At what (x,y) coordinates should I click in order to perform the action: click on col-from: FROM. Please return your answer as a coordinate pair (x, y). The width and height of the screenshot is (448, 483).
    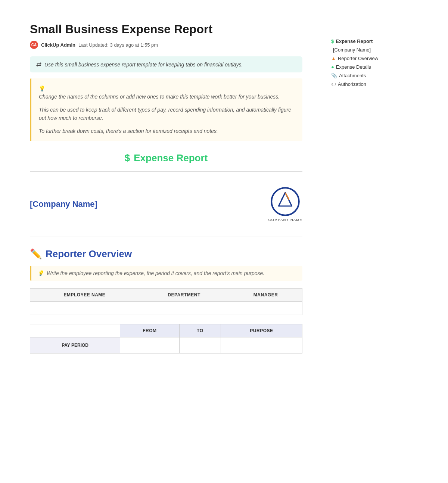
    Looking at the image, I should click on (150, 331).